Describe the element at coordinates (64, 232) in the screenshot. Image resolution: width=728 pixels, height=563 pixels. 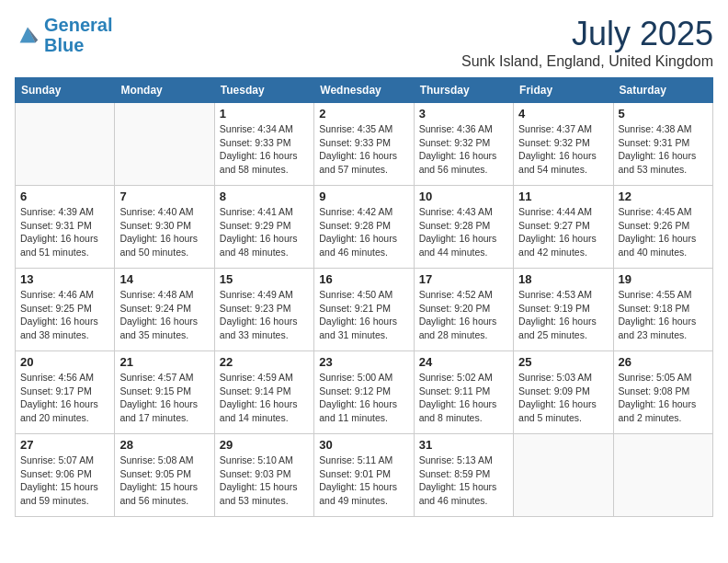
I see `day-info: Sunrise: 4:39 AMSunset: 9:31 PMDaylight:…` at that location.